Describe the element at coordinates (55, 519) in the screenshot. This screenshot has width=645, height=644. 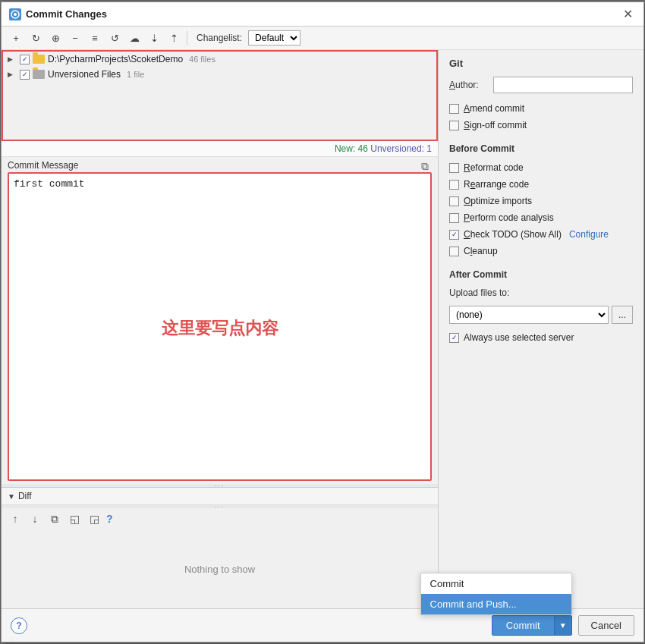
I see `diff-copy-btn: ⧉` at that location.